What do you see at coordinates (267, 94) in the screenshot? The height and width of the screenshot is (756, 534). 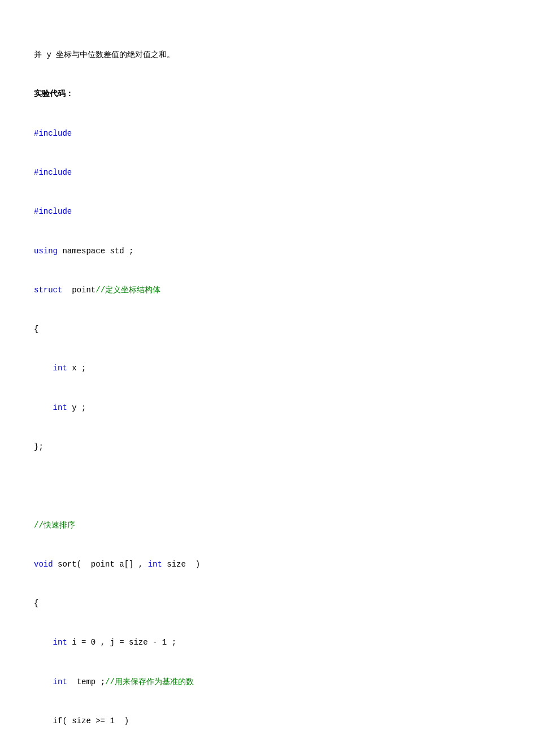 I see `line-2: 实验代码：` at bounding box center [267, 94].